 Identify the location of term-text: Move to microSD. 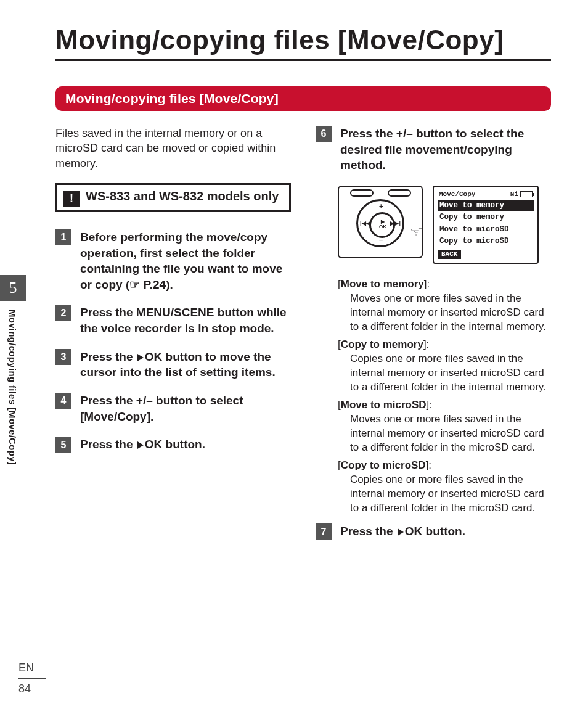
(383, 404).